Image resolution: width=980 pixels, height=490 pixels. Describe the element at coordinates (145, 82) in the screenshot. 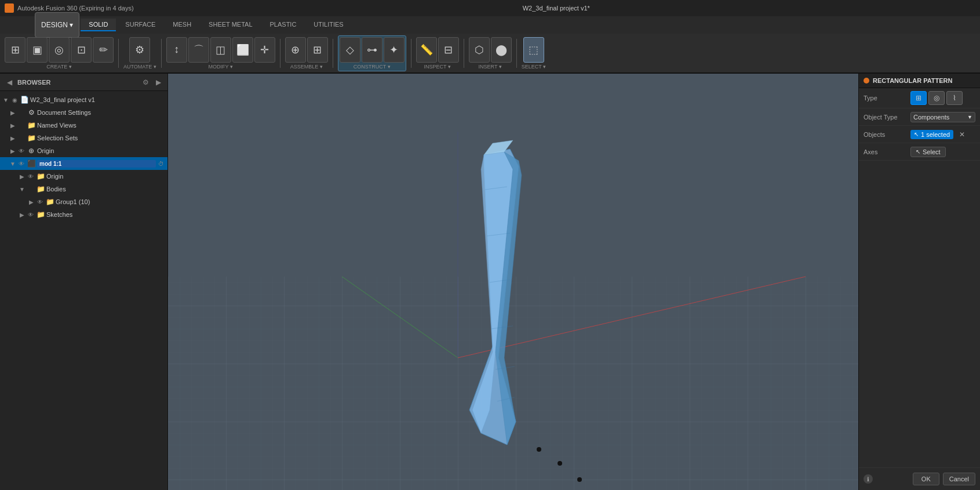

I see `browser-settings-icon: ⚙` at that location.